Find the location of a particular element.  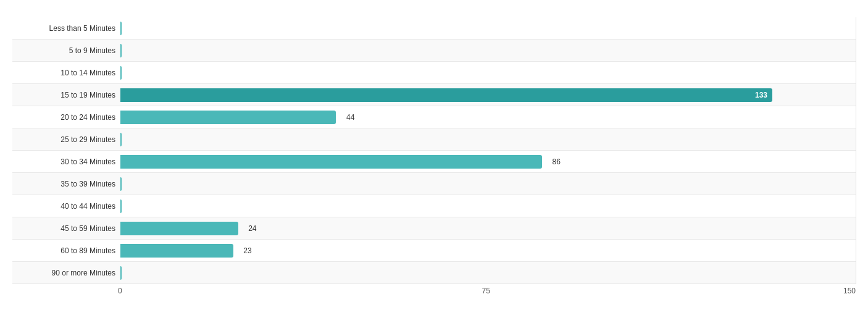

bar: 23 is located at coordinates (177, 251).